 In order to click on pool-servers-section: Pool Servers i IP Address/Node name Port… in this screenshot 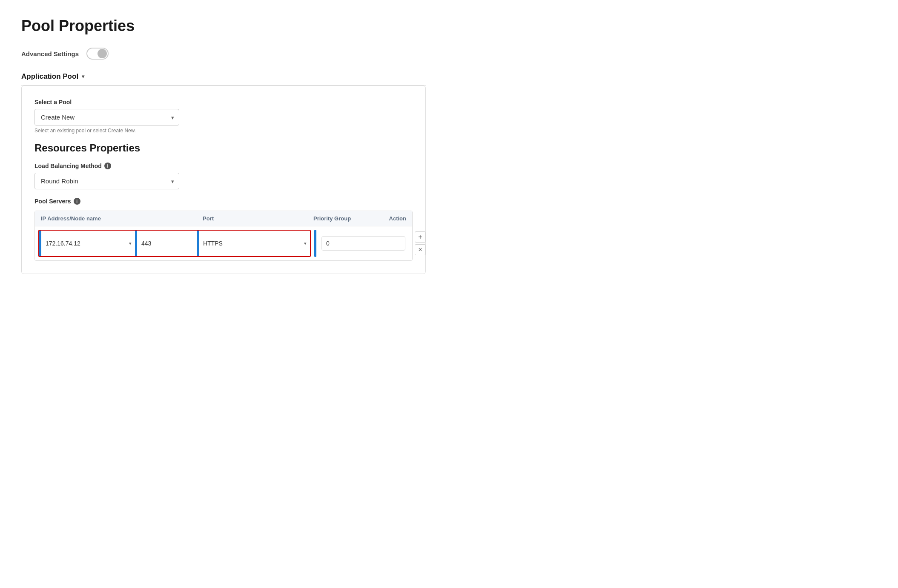, I will do `click(224, 229)`.